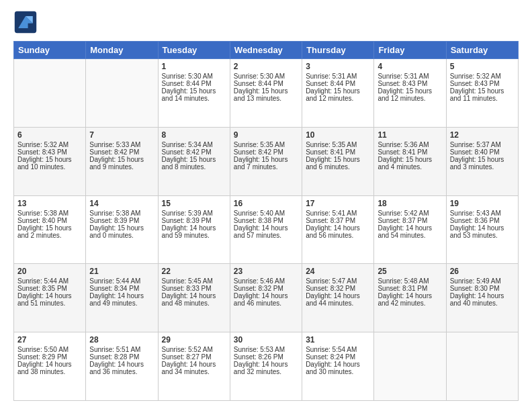 The height and width of the screenshot is (411, 532). What do you see at coordinates (338, 271) in the screenshot?
I see `day-number: 24` at bounding box center [338, 271].